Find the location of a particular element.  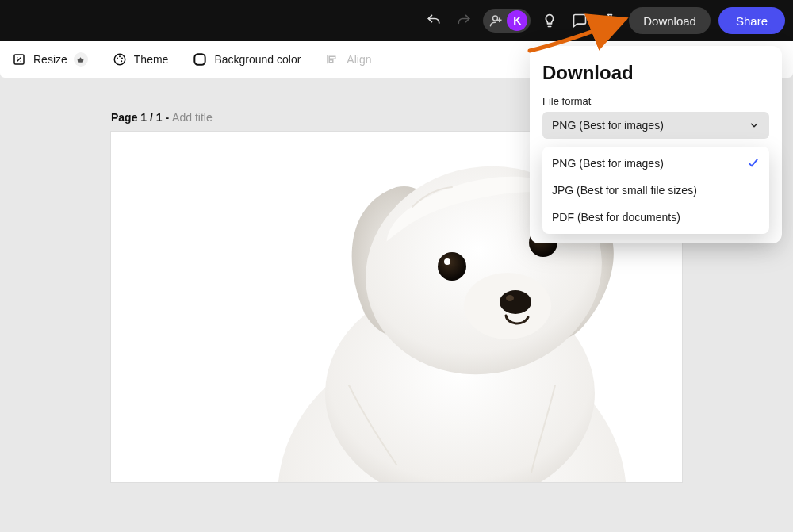

download-popover: Download File format PNG (Best for image… is located at coordinates (656, 144).